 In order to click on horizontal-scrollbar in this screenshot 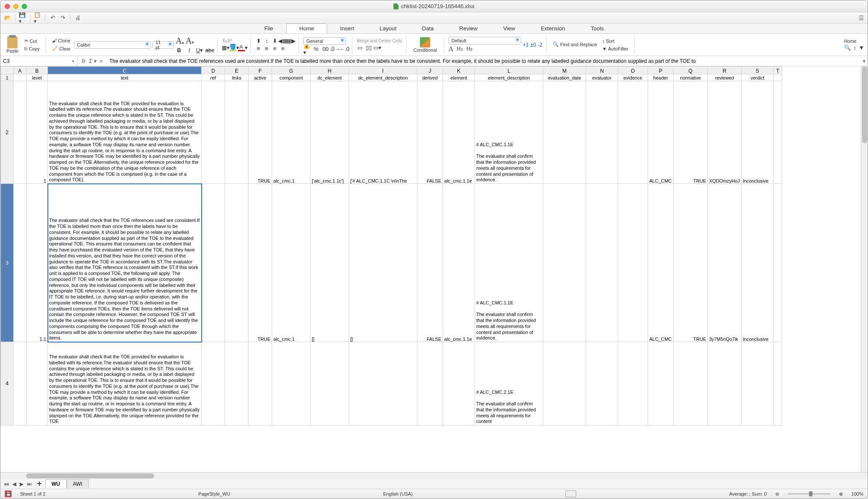, I will do `click(434, 475)`.